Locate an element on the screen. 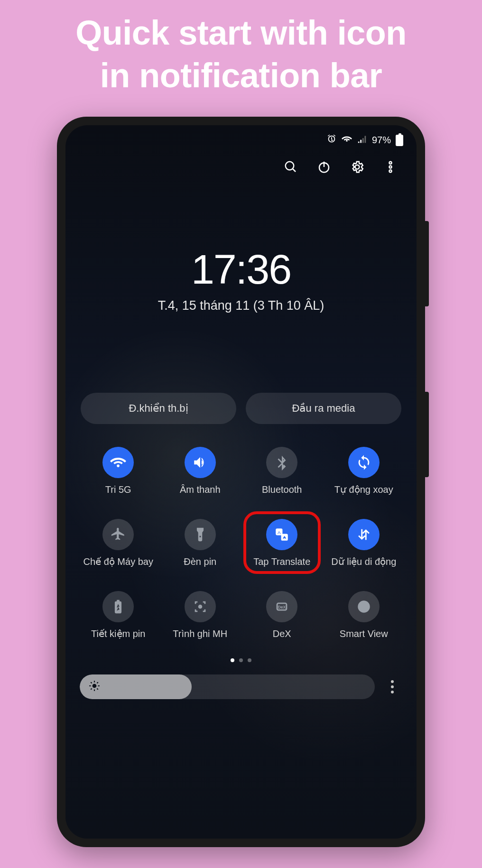 Image resolution: width=482 pixels, height=868 pixels. screen-record-icon is located at coordinates (200, 607).